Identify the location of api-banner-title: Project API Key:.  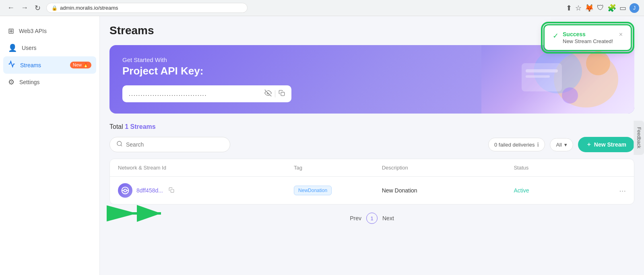
(372, 71).